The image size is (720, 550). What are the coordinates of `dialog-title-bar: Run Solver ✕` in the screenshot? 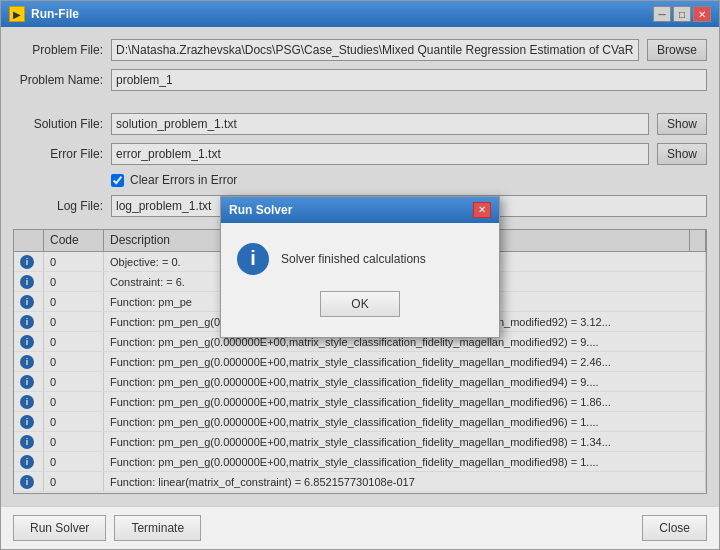 It's located at (360, 210).